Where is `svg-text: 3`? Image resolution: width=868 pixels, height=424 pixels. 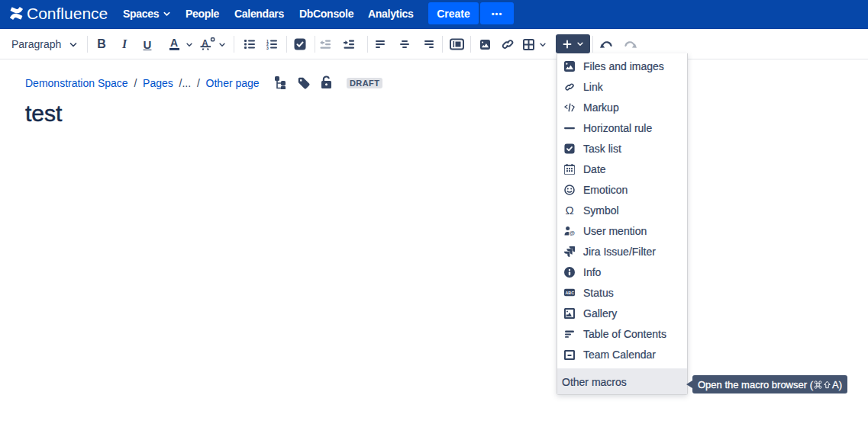
svg-text: 3 is located at coordinates (267, 48).